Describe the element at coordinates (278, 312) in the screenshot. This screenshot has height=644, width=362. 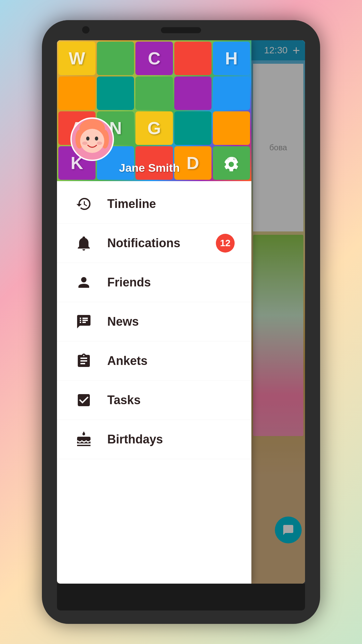
I see `drawer-overlay` at that location.